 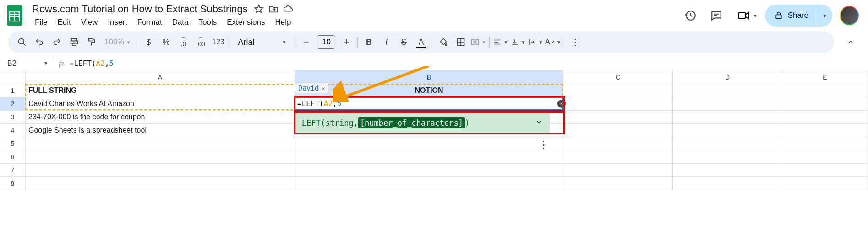 I want to click on row-header-2: 2, so click(x=13, y=104).